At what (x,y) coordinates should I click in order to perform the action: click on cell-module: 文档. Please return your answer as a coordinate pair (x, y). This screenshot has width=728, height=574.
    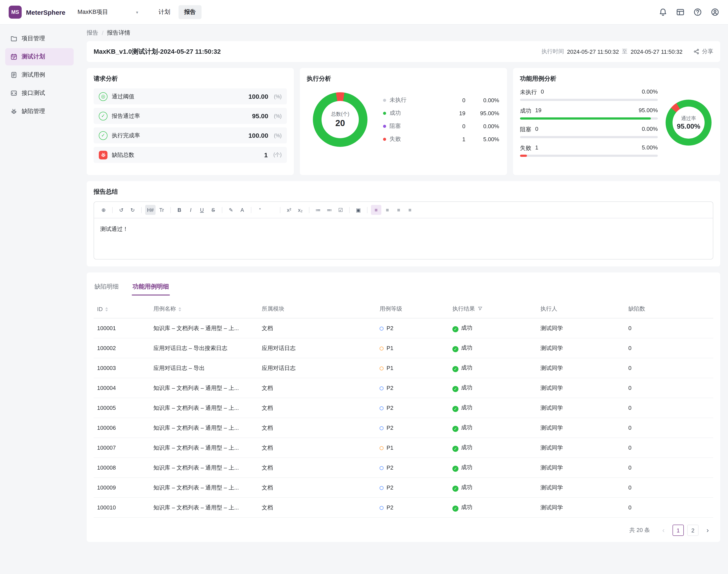
    Looking at the image, I should click on (317, 408).